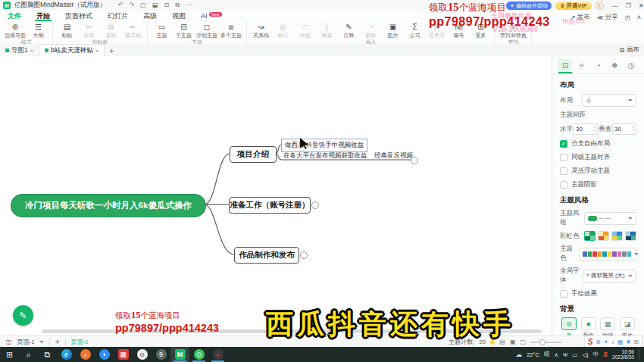 Image resolution: width=644 pixels, height=362 pixels. What do you see at coordinates (261, 31) in the screenshot?
I see `ribbon-relationship-button: ↝ 关系线` at bounding box center [261, 31].